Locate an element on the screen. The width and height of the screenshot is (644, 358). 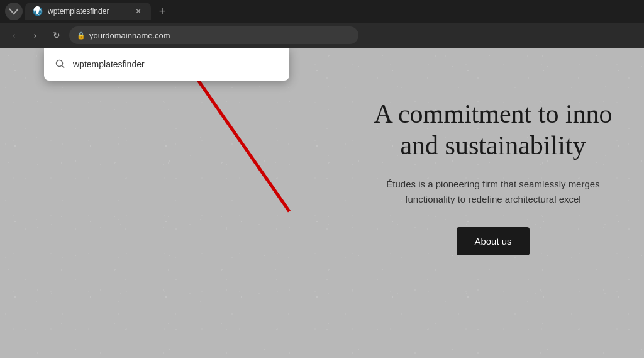
browser-chrome: wptemplatesfinder ✕ + ‹ › ↻ 🔒 yourdomain… is located at coordinates (322, 24).